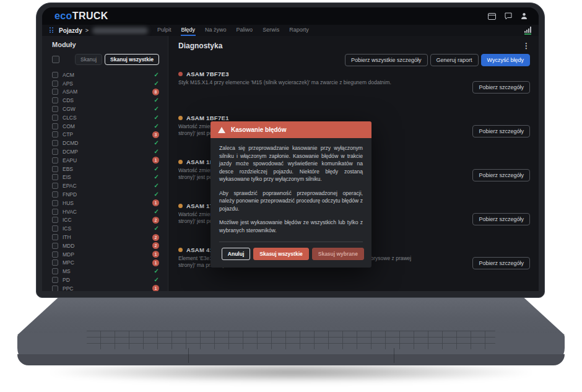  Describe the element at coordinates (528, 31) in the screenshot. I see `signal-bars-icon` at that location.